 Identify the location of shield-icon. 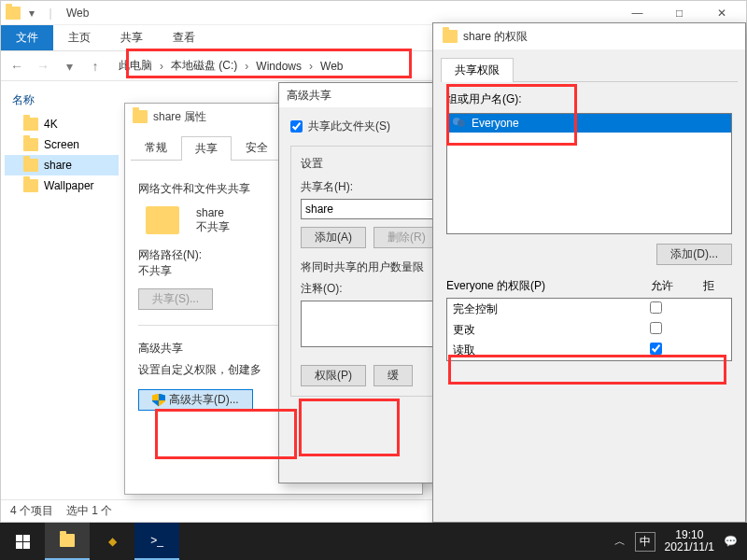
(159, 400).